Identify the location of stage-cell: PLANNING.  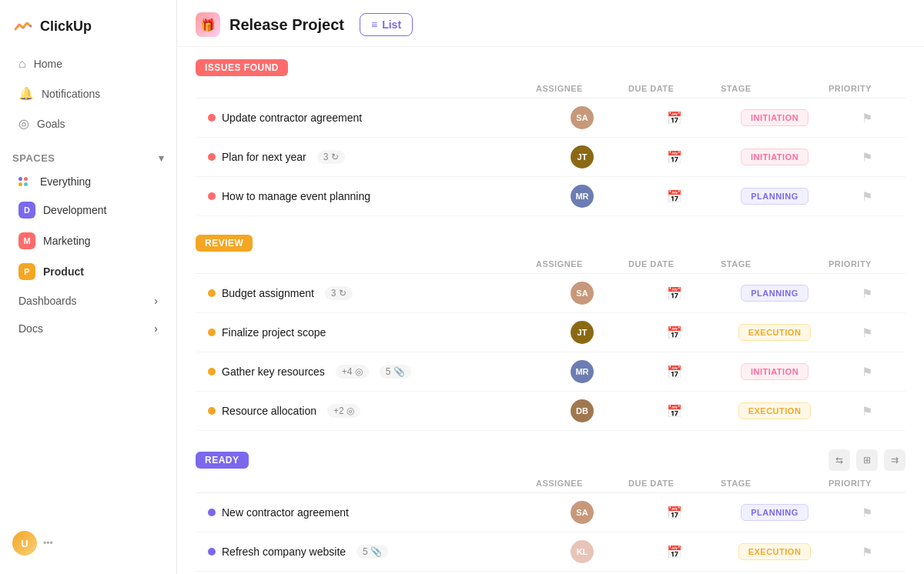
(775, 512).